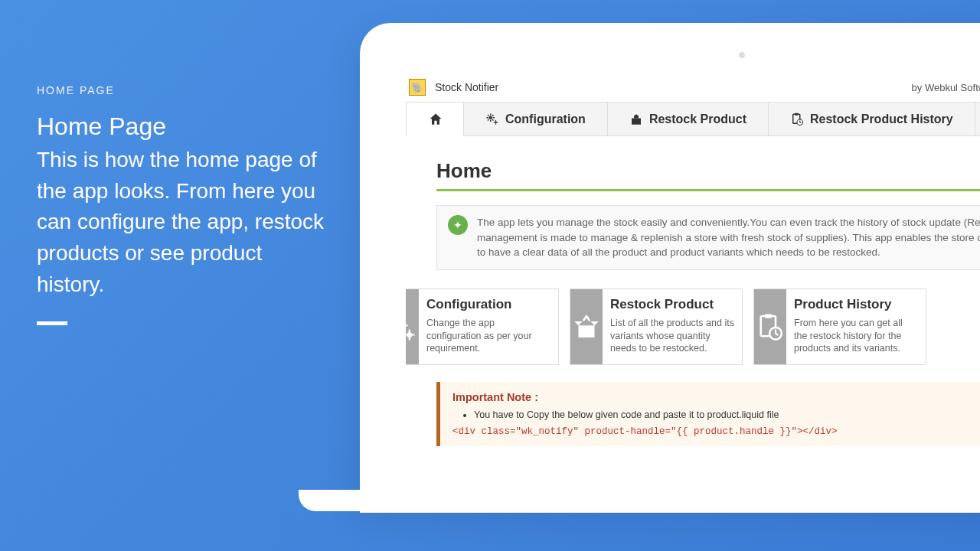 Image resolution: width=980 pixels, height=551 pixels. I want to click on nav-label: Configuration, so click(545, 119).